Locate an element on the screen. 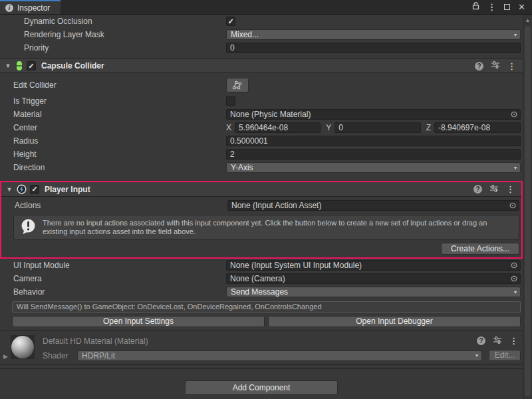  ui-input-module-value: None (Input System UI Input Module) is located at coordinates (370, 265).